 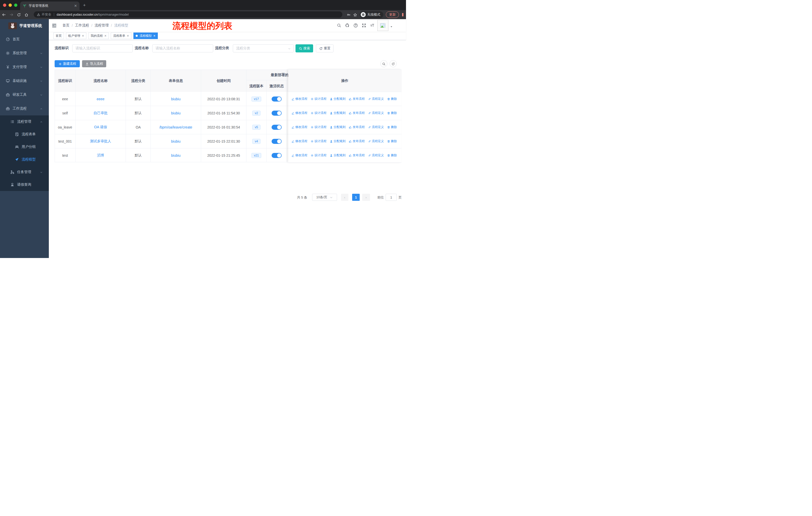 What do you see at coordinates (44, 15) in the screenshot?
I see `not-secure-warning: 不安全` at bounding box center [44, 15].